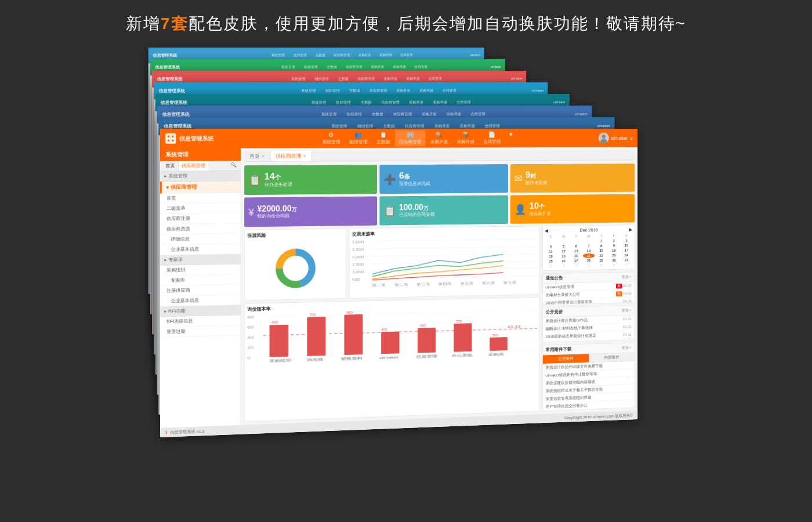 This screenshot has width=812, height=522. Describe the element at coordinates (577, 246) in the screenshot. I see `cal-day-6: 6` at that location.